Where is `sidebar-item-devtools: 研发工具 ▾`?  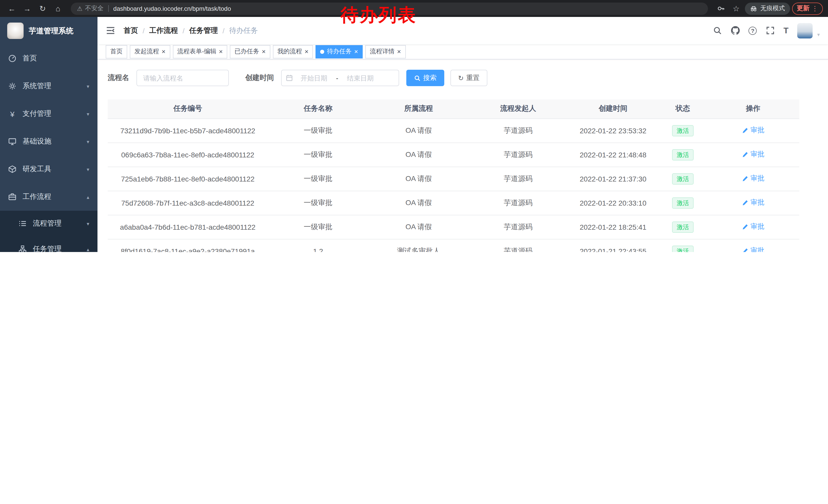 sidebar-item-devtools: 研发工具 ▾ is located at coordinates (49, 169).